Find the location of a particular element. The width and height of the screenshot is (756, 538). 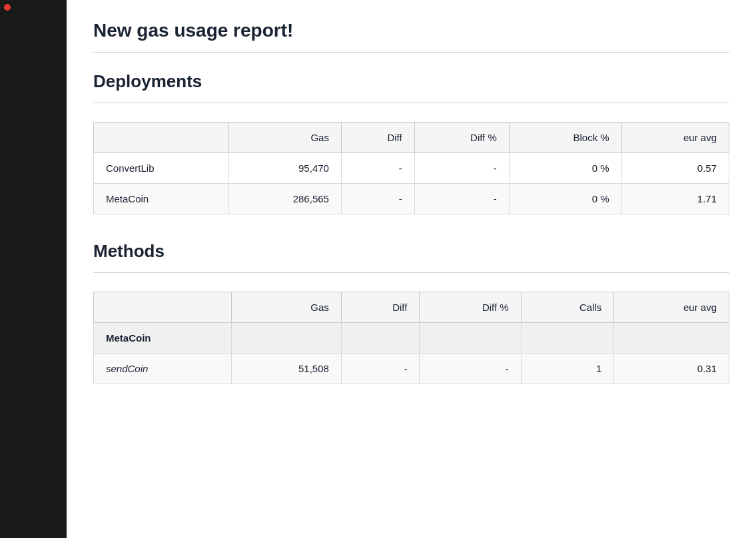

page-title: New gas usage report! is located at coordinates (412, 31).